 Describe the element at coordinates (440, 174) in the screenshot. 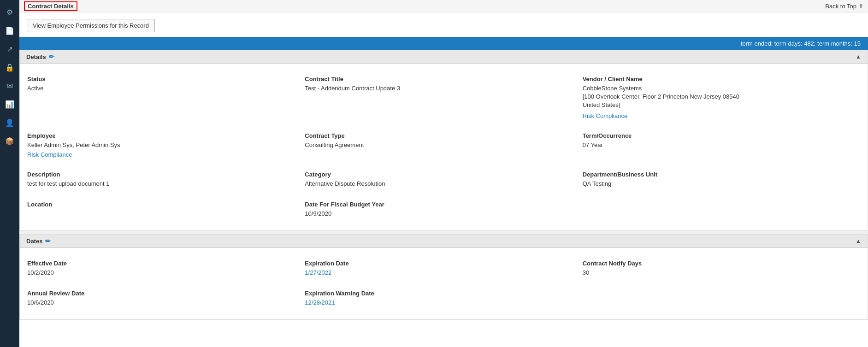

I see `category-label: Category` at that location.